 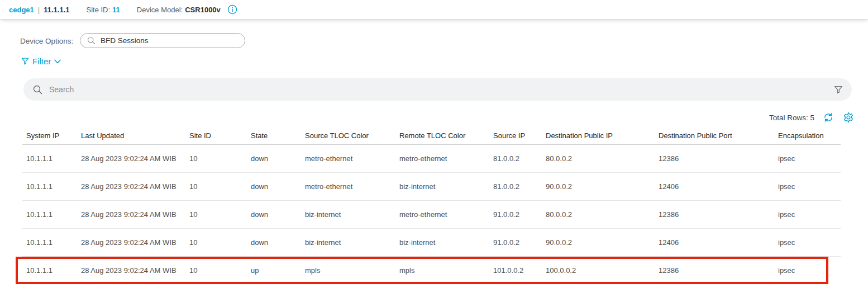 I want to click on column-filter-icon, so click(x=838, y=89).